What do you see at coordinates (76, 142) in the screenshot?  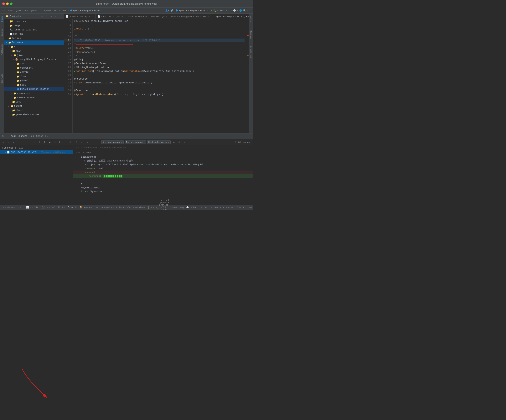 I see `diff-up-icon: ↑` at bounding box center [76, 142].